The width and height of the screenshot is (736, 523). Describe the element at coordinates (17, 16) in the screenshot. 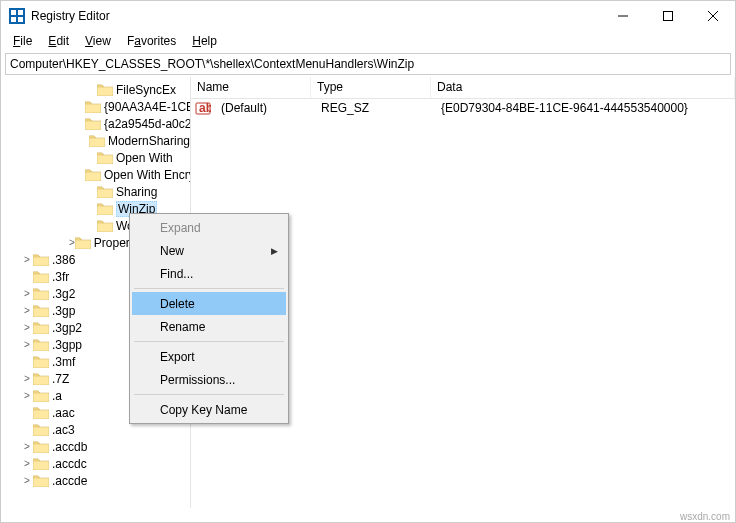

I see `app-icon` at that location.